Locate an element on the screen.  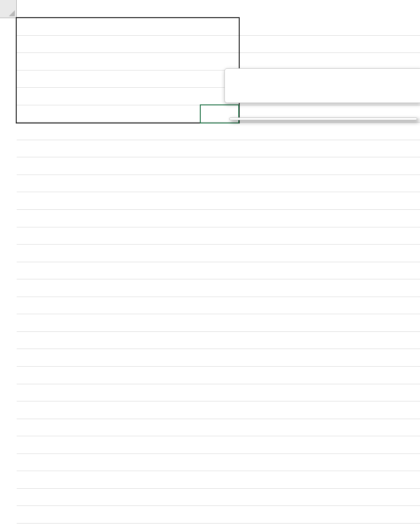
mini-toolbar is located at coordinates (322, 85).